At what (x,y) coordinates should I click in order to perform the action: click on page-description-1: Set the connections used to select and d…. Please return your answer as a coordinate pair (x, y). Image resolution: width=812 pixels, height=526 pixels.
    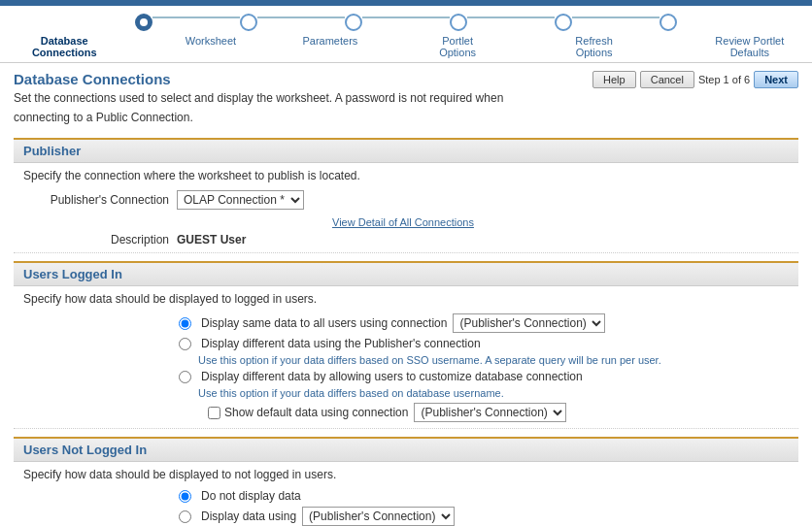
    Looking at the image, I should click on (258, 98).